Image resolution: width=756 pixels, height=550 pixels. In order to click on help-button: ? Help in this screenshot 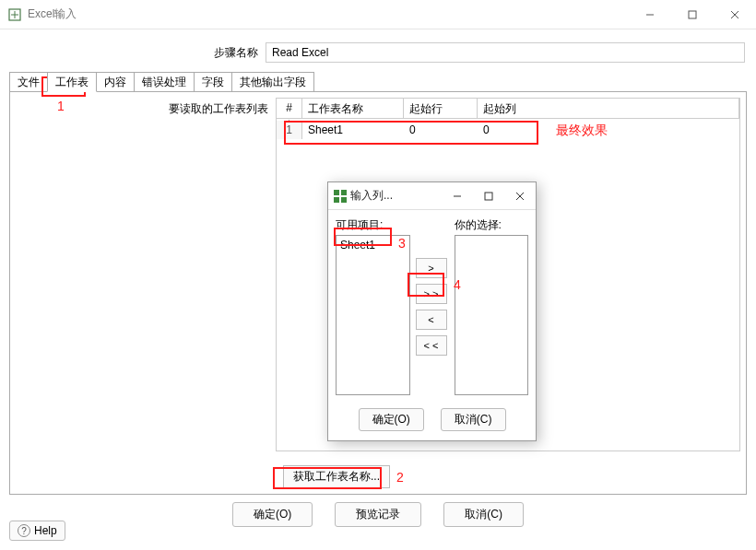, I will do `click(37, 531)`.